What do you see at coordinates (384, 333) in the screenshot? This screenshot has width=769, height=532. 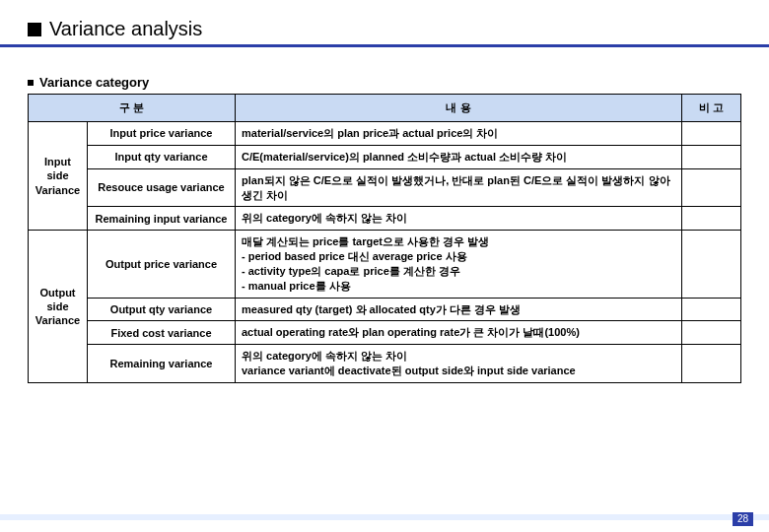 I see `table-row: Fixed cost variance actual operating rat…` at bounding box center [384, 333].